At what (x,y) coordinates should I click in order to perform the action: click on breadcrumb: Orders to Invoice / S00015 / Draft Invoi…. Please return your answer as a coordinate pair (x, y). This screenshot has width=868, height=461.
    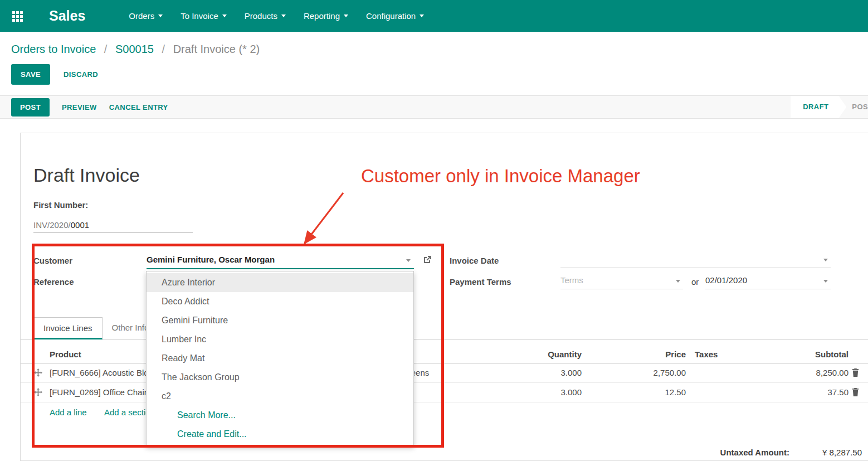
    Looking at the image, I should click on (434, 43).